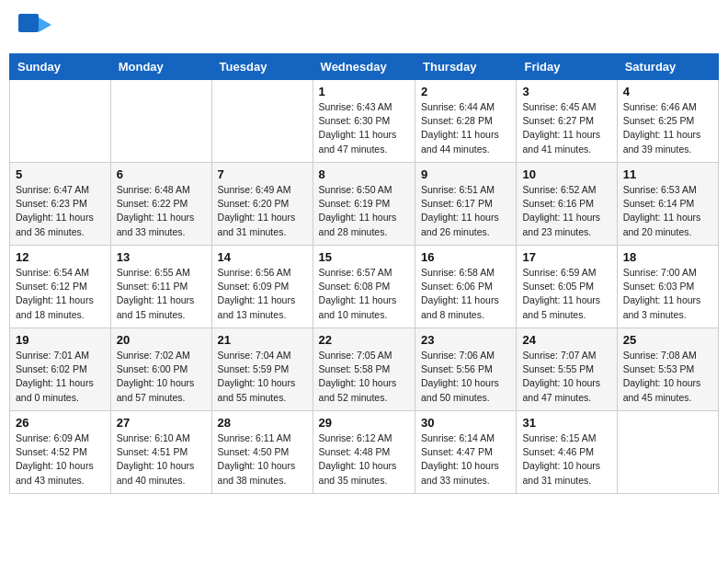  I want to click on day-number: 26, so click(61, 423).